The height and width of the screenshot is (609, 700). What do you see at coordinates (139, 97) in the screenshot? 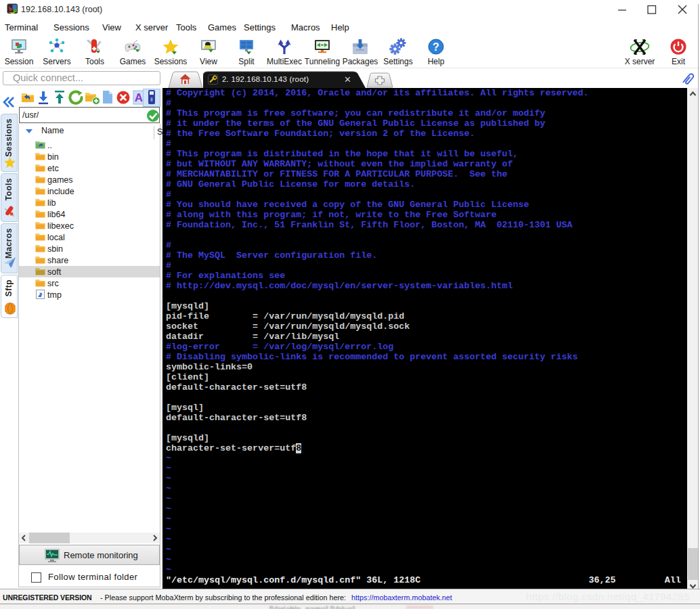
I see `svg-text: A` at bounding box center [139, 97].